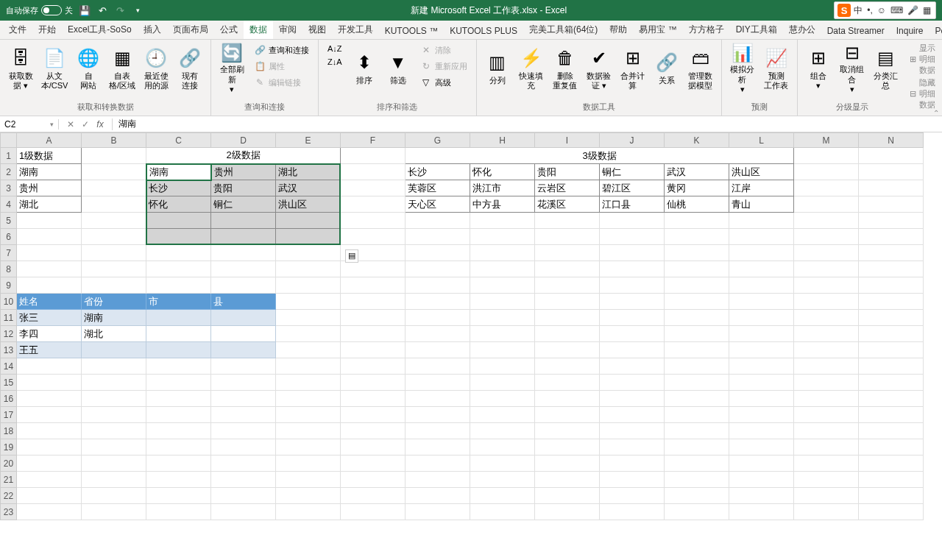 The width and height of the screenshot is (942, 560). Describe the element at coordinates (826, 383) in the screenshot. I see `cell-M15` at that location.